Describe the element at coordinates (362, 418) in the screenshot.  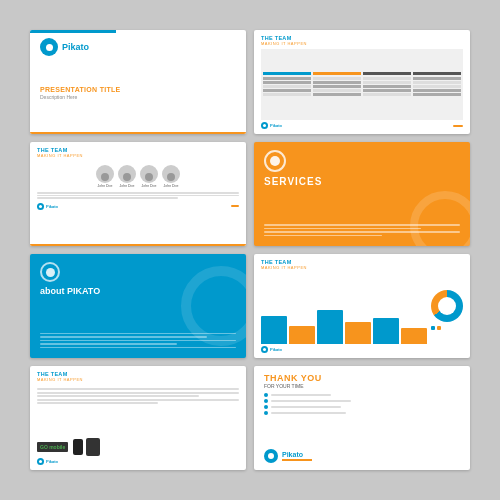
I see `slide-thank-you: THANK YOU FOR YOUR TIME` at that location.